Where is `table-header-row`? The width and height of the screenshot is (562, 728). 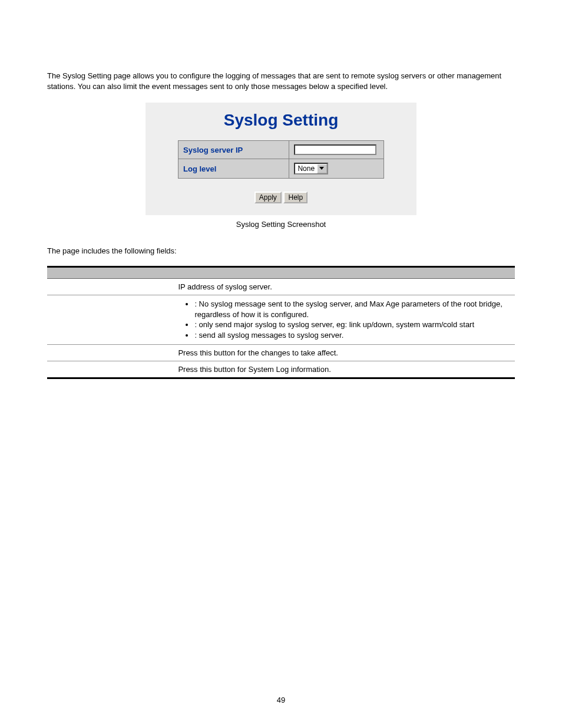 table-header-row is located at coordinates (281, 273).